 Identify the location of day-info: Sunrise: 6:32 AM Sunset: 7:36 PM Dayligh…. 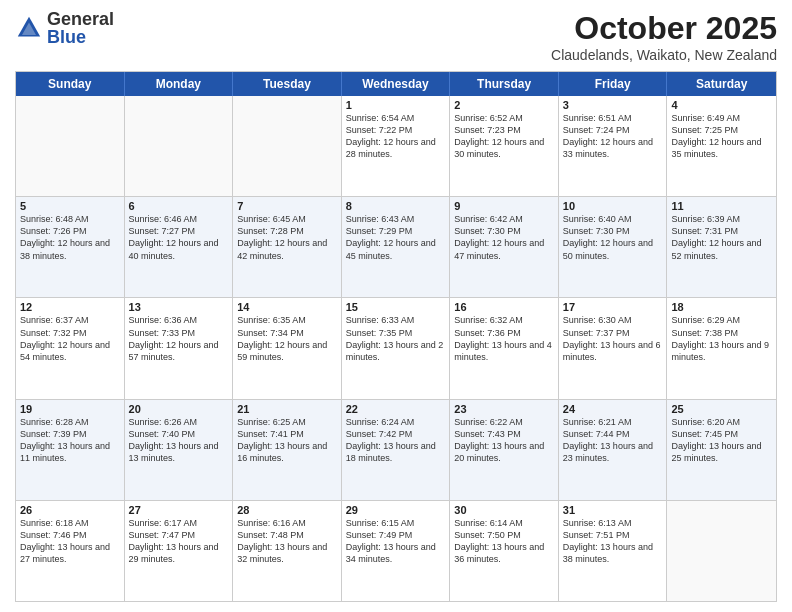
(504, 338).